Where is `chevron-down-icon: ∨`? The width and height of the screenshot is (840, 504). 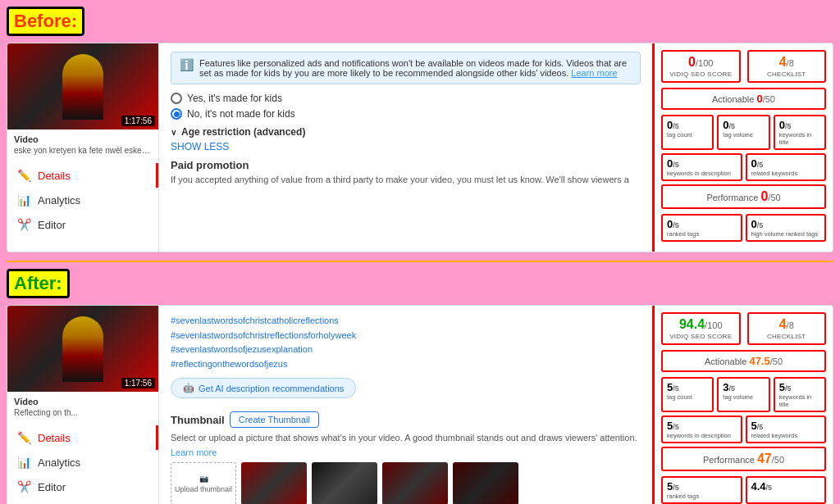 chevron-down-icon: ∨ is located at coordinates (174, 133).